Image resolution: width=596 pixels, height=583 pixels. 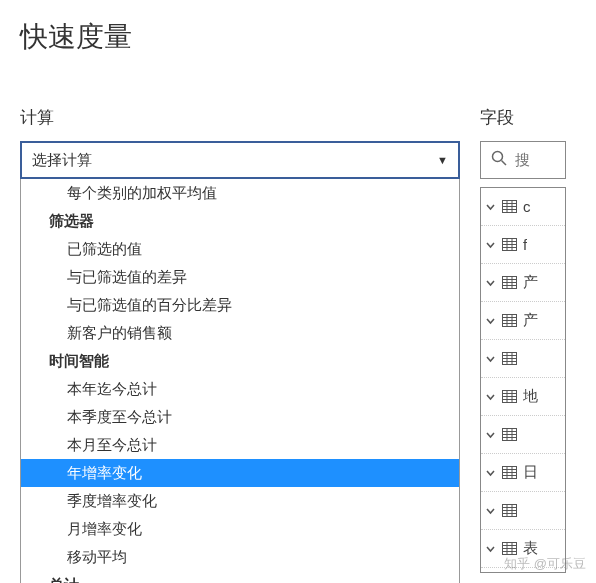 I want to click on field-row: 日, so click(x=523, y=473).